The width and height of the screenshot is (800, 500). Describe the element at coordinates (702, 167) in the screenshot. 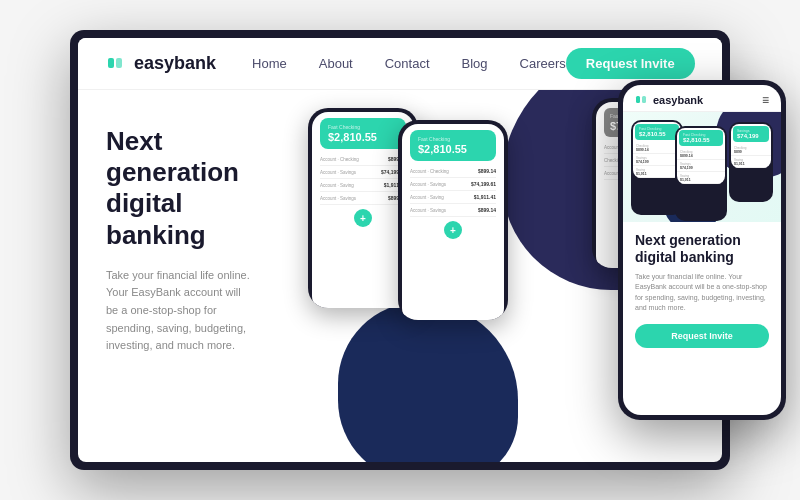

I see `mobile-phones-area: Fast Checking $2,810.55 Checking$899.14 …` at that location.